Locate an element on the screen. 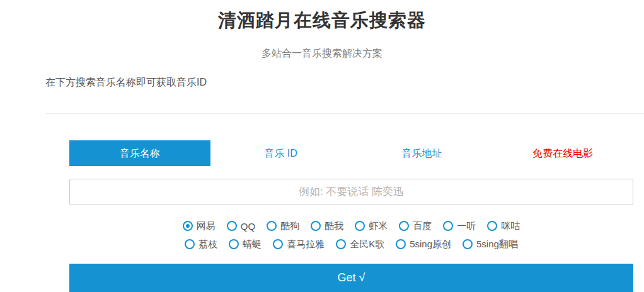 Image resolution: width=644 pixels, height=292 pixels. tab-music-url: 音乐地址 is located at coordinates (422, 154).